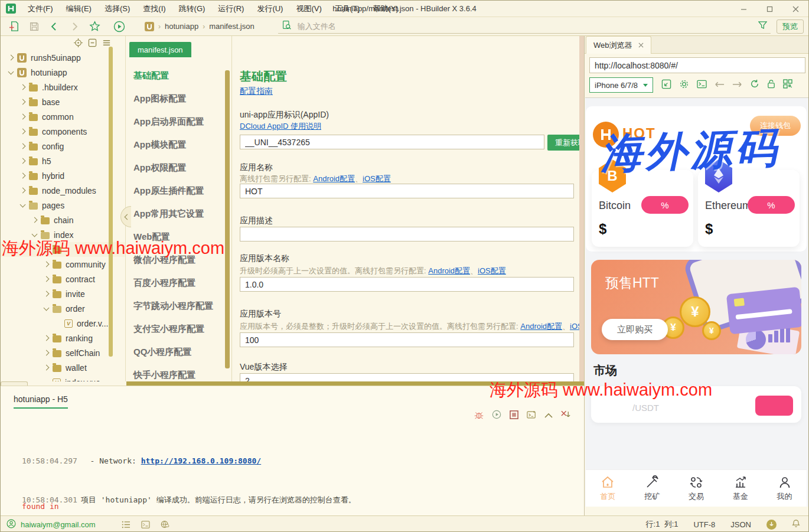 The width and height of the screenshot is (809, 532). I want to click on tree-item-wallet: wallet, so click(63, 367).